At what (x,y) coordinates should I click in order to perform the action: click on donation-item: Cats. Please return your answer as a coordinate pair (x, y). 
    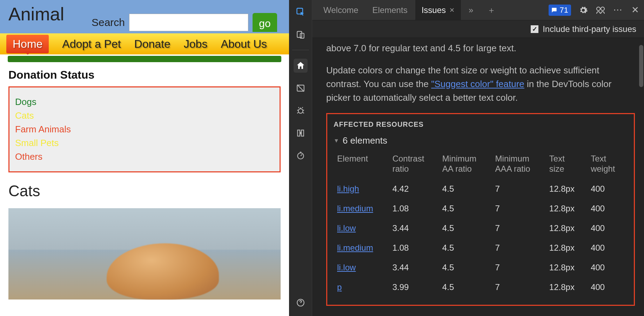
    Looking at the image, I should click on (145, 116).